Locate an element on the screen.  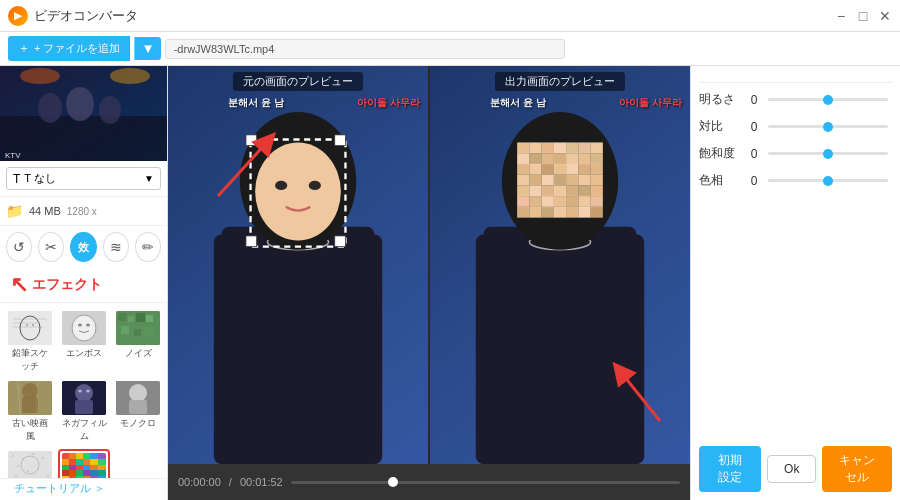
subtitle-button: ✏ is located at coordinates (148, 247).